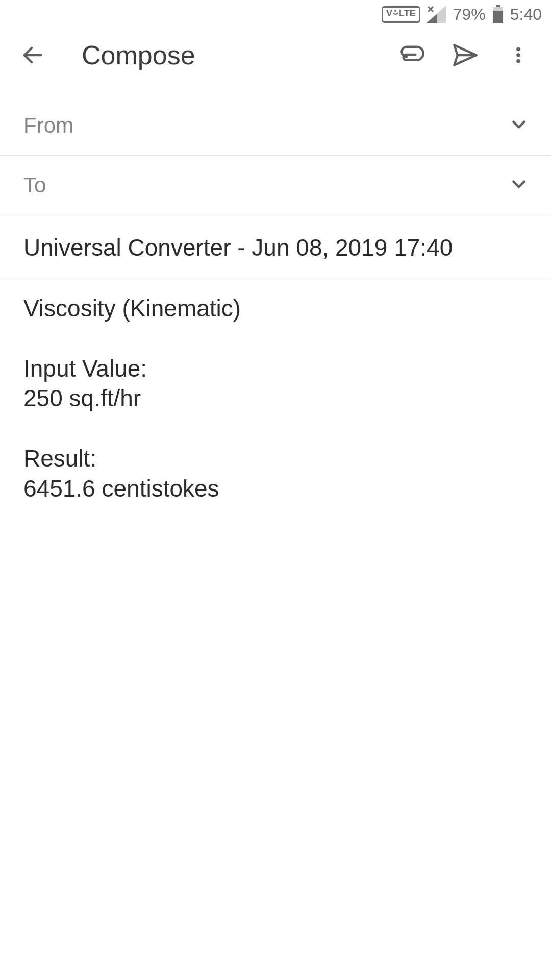 This screenshot has width=551, height=980. Describe the element at coordinates (518, 55) in the screenshot. I see `overflow-menu-button` at that location.